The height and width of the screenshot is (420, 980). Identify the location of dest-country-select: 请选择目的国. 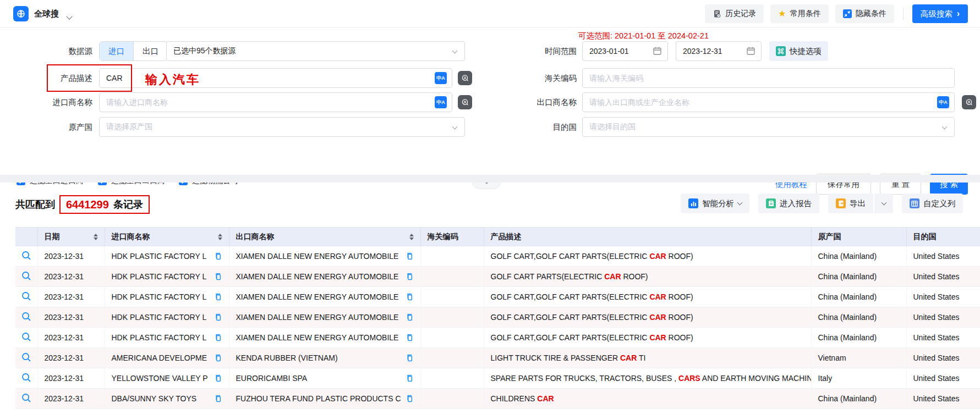
(768, 127).